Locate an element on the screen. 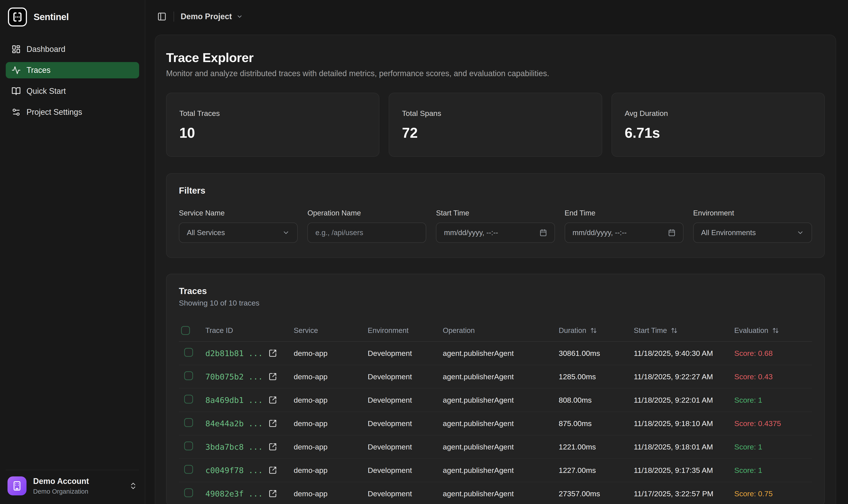 The height and width of the screenshot is (504, 848). filter-service-name: Service Name All Services is located at coordinates (238, 226).